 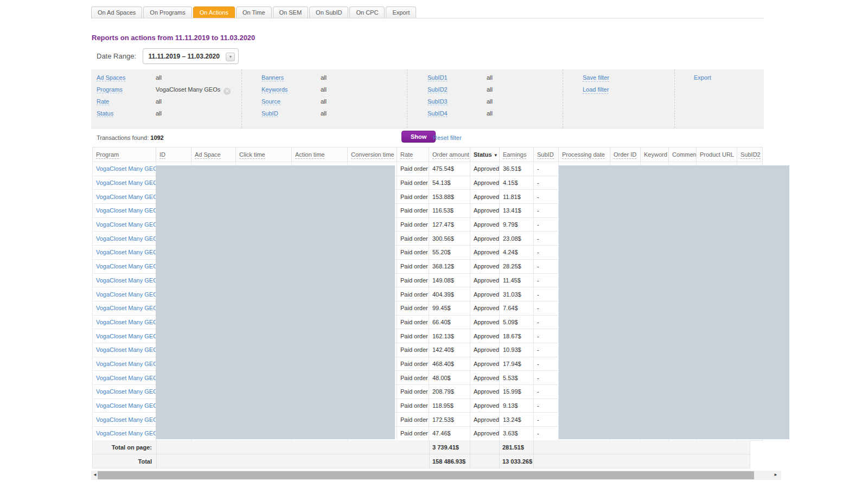 I want to click on filter-source-value: all, so click(x=323, y=101).